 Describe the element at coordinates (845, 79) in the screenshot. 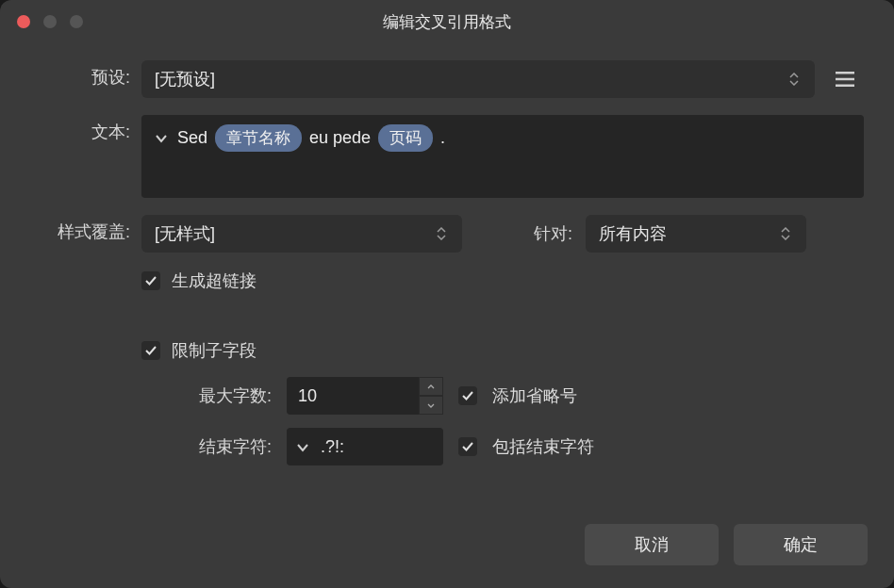

I see `preset-menu-button` at that location.